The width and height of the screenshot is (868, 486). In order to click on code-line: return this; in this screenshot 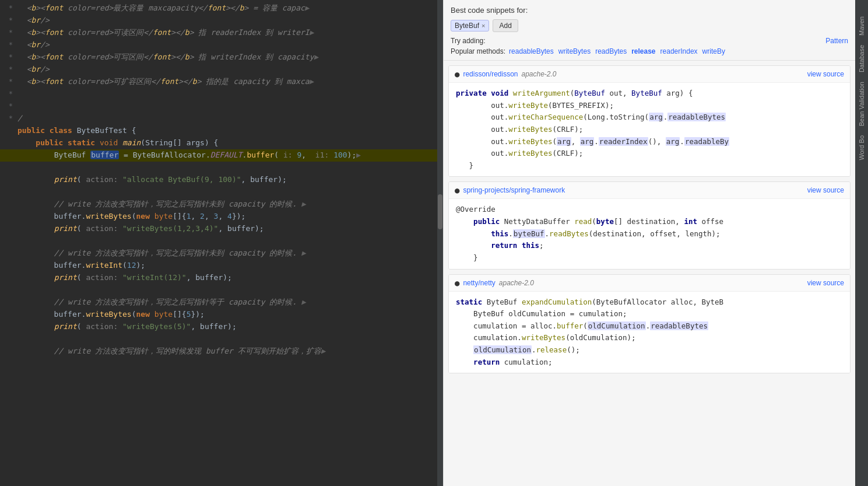, I will do `click(649, 246)`.